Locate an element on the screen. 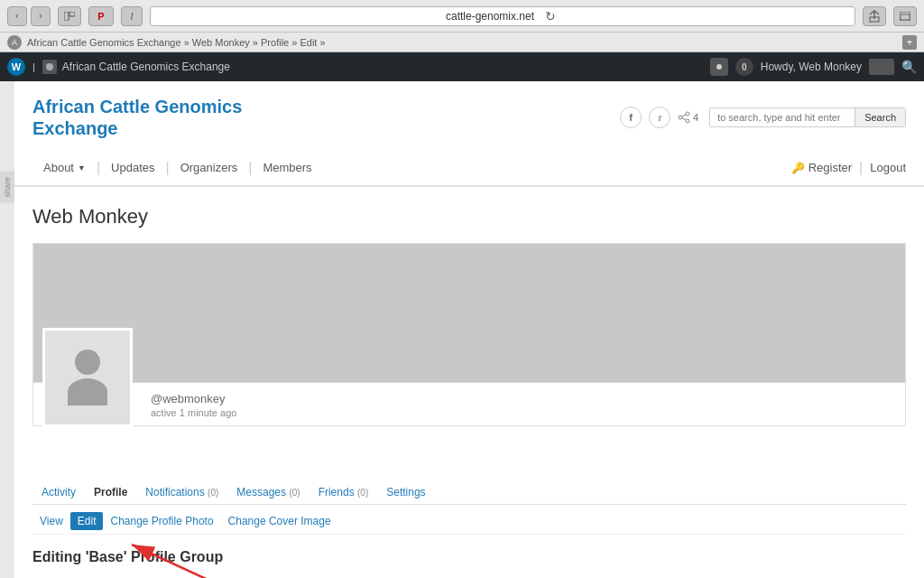 This screenshot has width=924, height=578. howdy-text: Howdy, Web Monkey is located at coordinates (811, 67).